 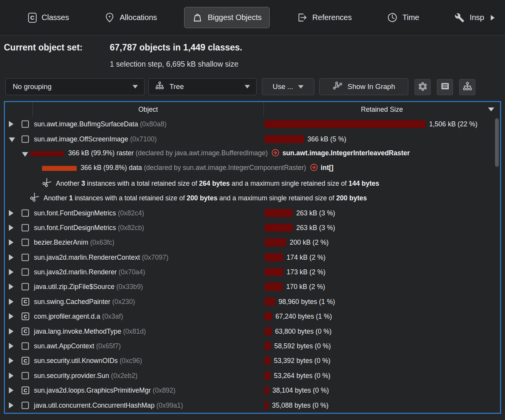 What do you see at coordinates (283, 87) in the screenshot?
I see `use-button-label: Use ...` at bounding box center [283, 87].